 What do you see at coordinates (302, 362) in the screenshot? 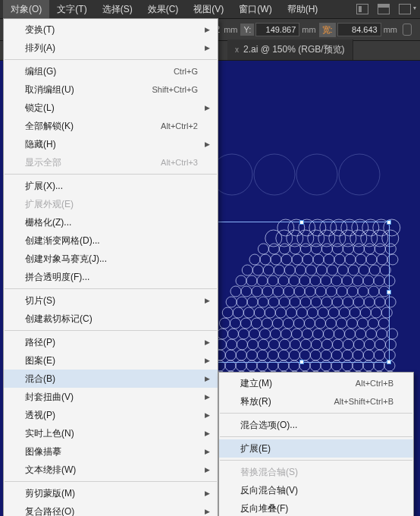
I see `handle-bc` at bounding box center [302, 362].